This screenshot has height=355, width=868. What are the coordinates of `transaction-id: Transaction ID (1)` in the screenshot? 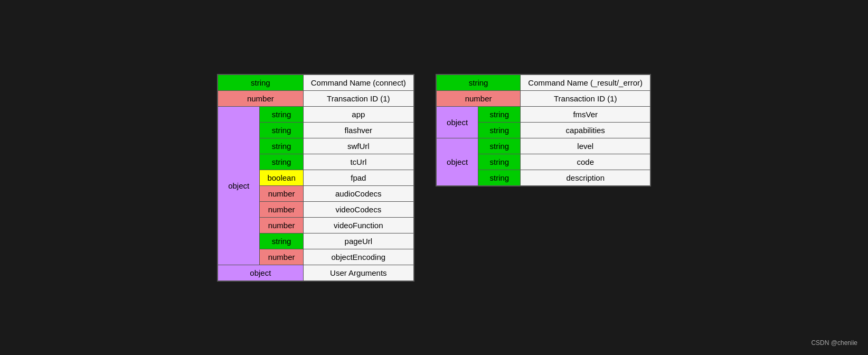 It's located at (358, 98).